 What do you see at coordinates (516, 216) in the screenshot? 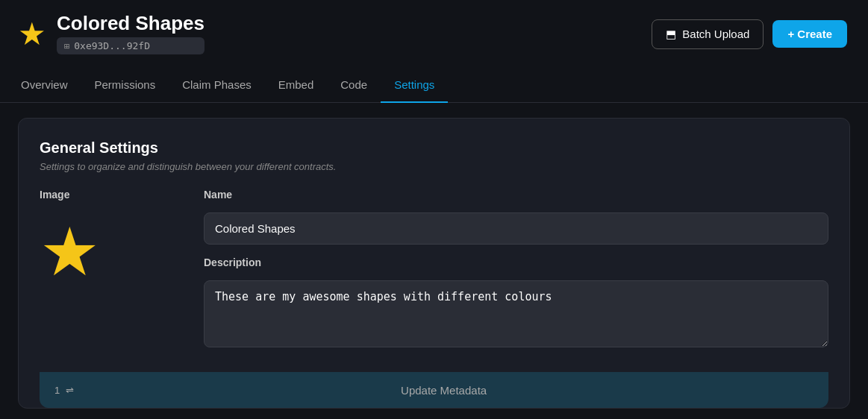
I see `name-field: Name` at bounding box center [516, 216].